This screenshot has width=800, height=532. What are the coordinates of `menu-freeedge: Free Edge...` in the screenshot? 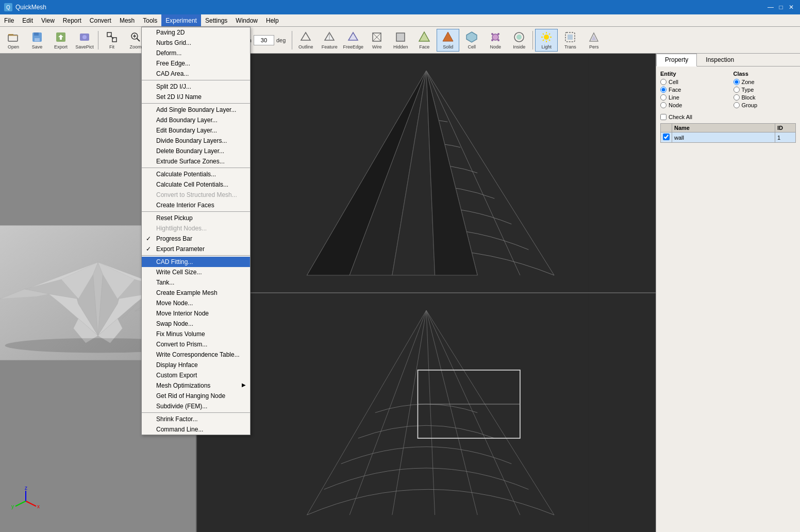 It's located at (196, 63).